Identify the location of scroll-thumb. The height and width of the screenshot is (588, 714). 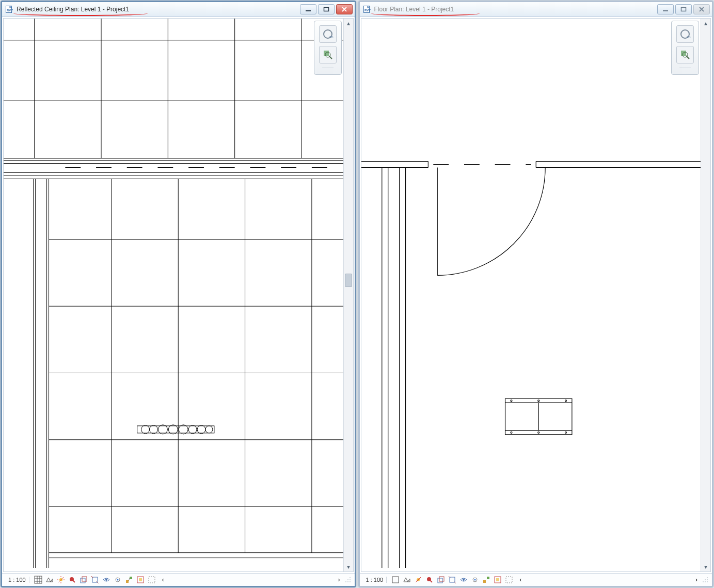
(348, 280).